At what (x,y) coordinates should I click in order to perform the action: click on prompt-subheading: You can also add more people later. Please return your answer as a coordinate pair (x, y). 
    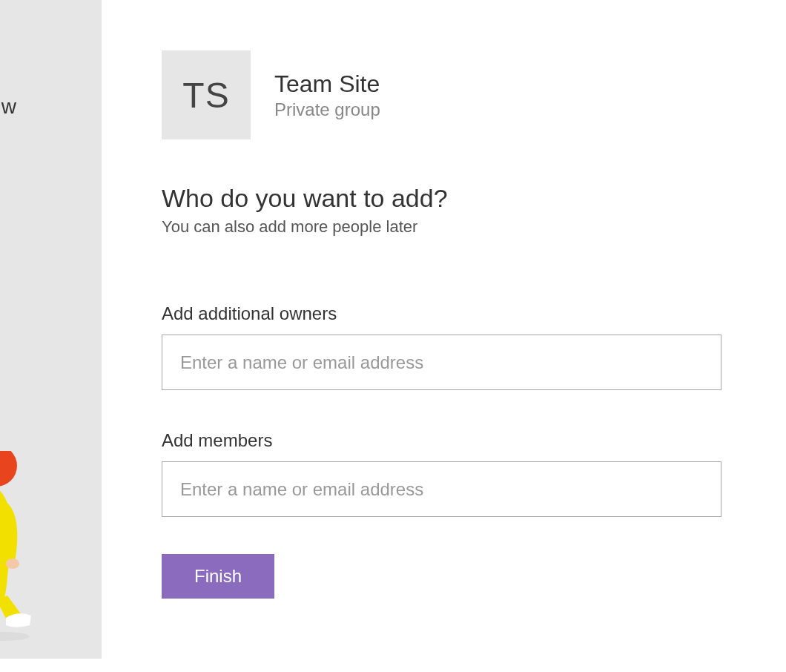
    Looking at the image, I should click on (442, 227).